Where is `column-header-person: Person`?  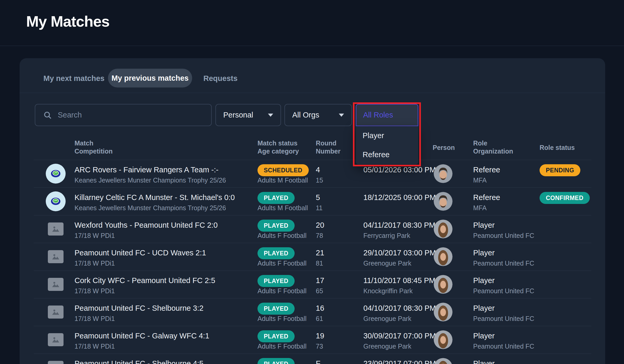 column-header-person: Person is located at coordinates (444, 148).